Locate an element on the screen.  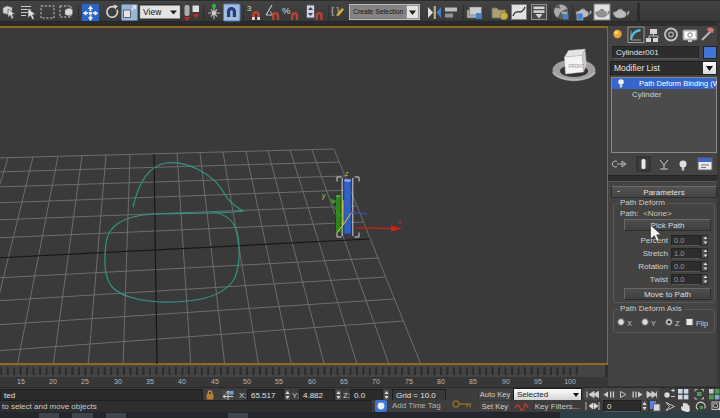
svg-text: View is located at coordinates (152, 12).